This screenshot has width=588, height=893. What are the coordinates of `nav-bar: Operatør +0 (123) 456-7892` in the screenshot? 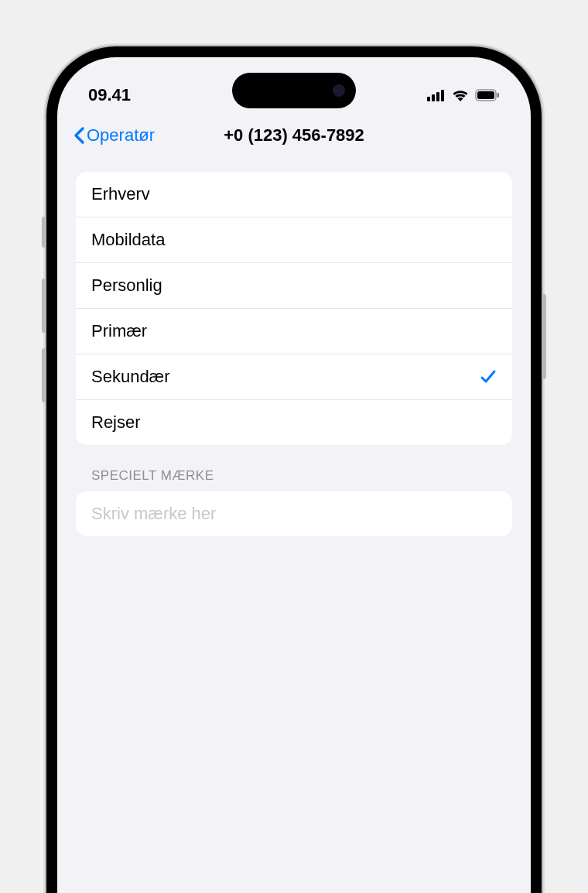 It's located at (294, 134).